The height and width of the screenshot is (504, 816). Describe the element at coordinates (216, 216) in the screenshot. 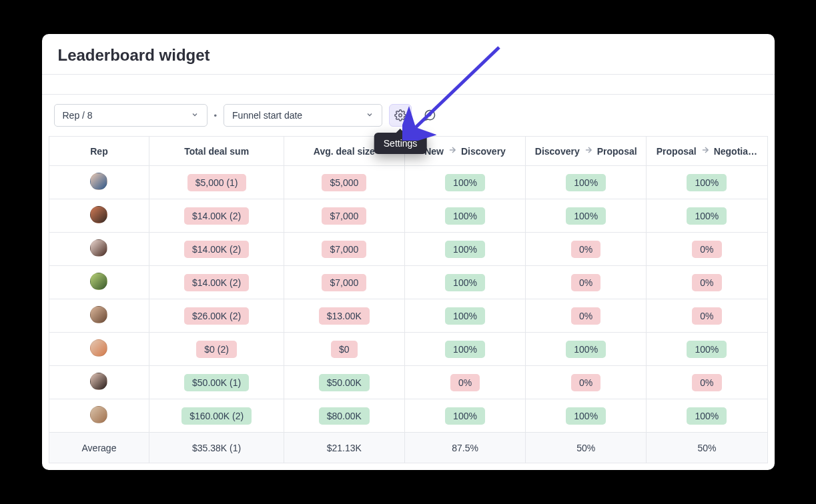

I see `total-cell: $14.00K (2)` at that location.